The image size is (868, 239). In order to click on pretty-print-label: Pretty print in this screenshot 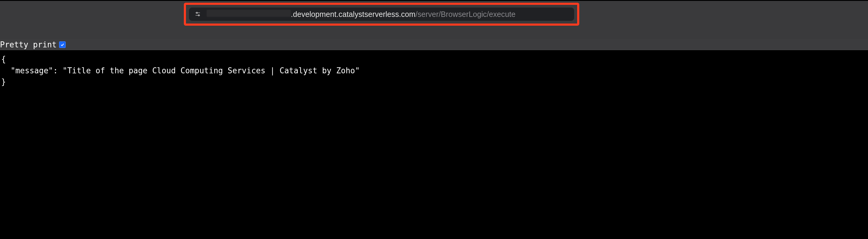, I will do `click(28, 45)`.